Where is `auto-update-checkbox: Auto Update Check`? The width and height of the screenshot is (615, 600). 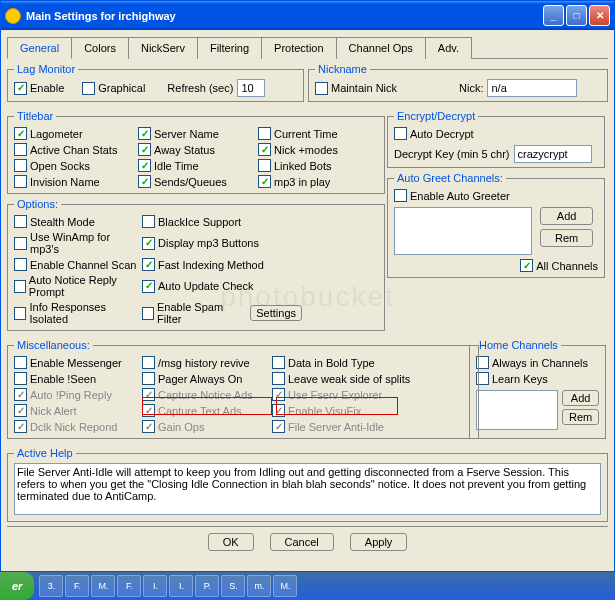
auto-update-checkbox: Auto Update Check is located at coordinates (222, 286).